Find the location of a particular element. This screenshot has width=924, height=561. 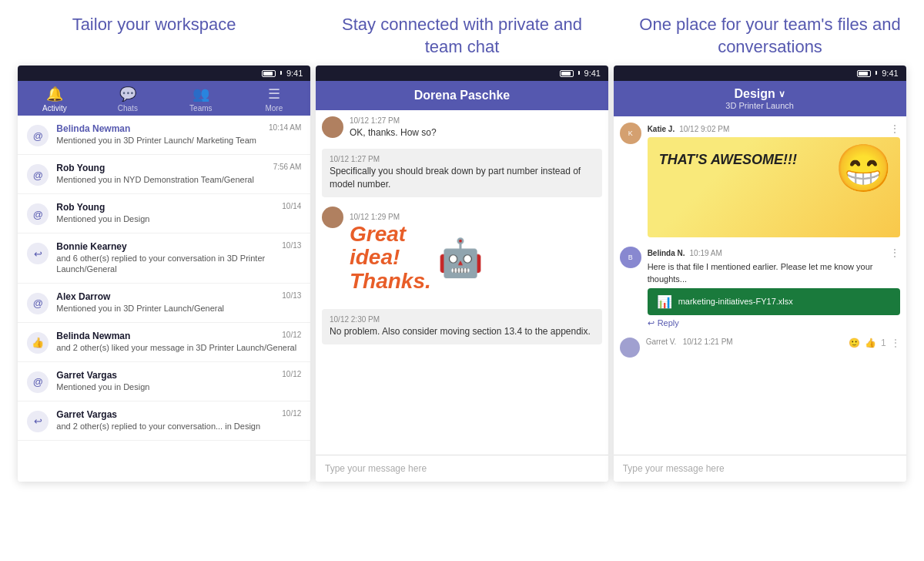

sticker-row: 10/12 1:29 PM Greatidea!Thanks. 🤖 is located at coordinates (462, 253).